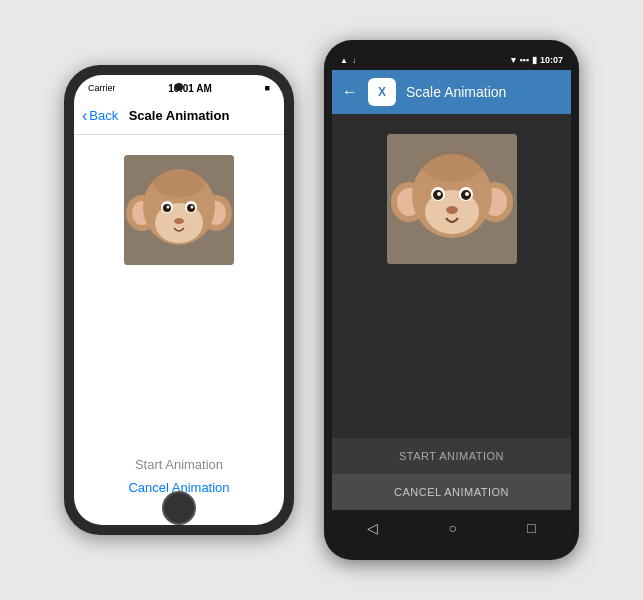 This screenshot has width=643, height=600. I want to click on android-back-button: ←, so click(350, 92).